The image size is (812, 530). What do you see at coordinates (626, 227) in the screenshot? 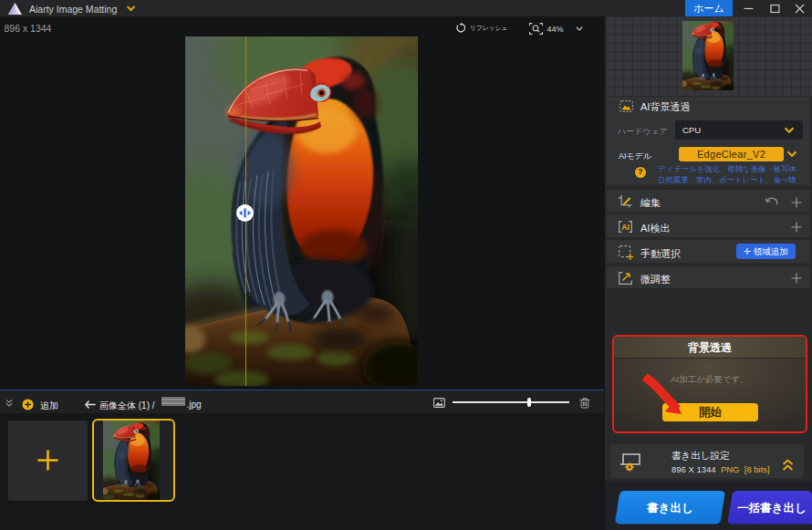
I see `svg-text: AI` at bounding box center [626, 227].